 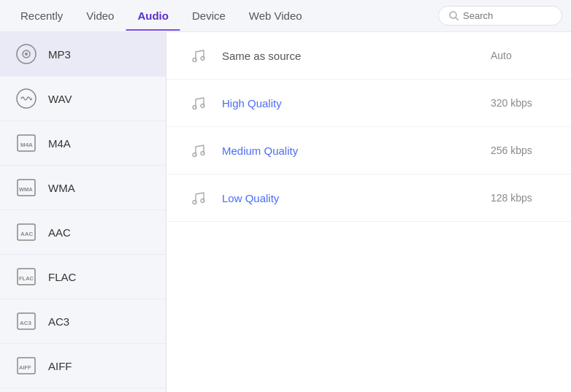 I want to click on quality-label-medium: Medium Quality, so click(x=350, y=150).